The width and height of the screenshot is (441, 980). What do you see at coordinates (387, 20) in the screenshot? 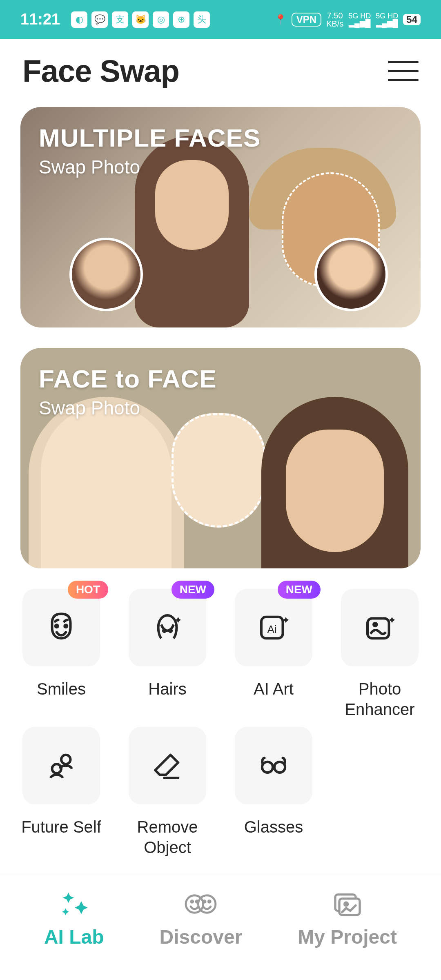
I see `signal-2: 5G HD ▂▄▆█` at bounding box center [387, 20].